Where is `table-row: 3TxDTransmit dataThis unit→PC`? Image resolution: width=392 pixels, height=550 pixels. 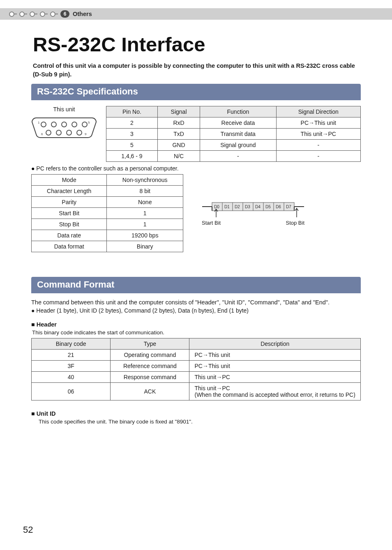
table-row: 3TxDTransmit dataThis unit→PC is located at coordinates (233, 134).